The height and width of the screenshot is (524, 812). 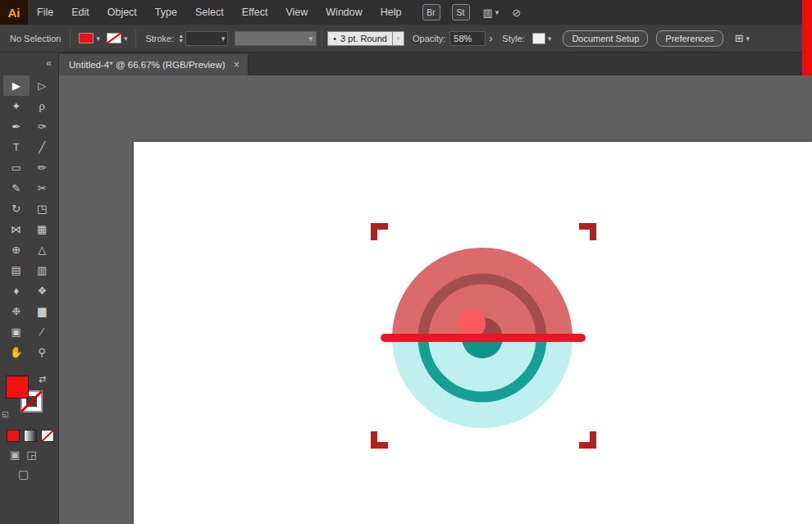 What do you see at coordinates (463, 39) in the screenshot?
I see `opacity-value: 58%` at bounding box center [463, 39].